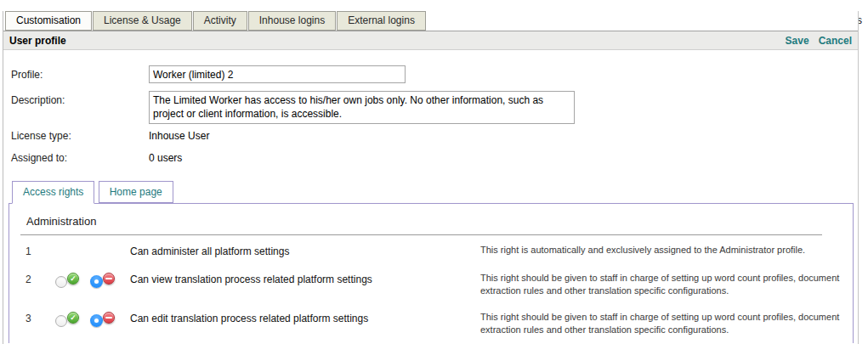  What do you see at coordinates (434, 107) in the screenshot?
I see `description-row: Description: The Limited Worker has acce…` at bounding box center [434, 107].